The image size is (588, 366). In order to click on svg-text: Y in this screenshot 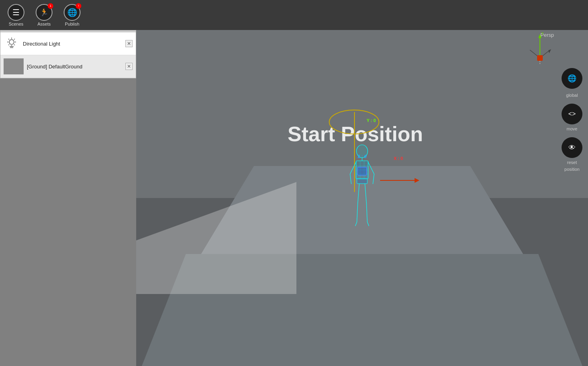, I will do `click(542, 34)`.